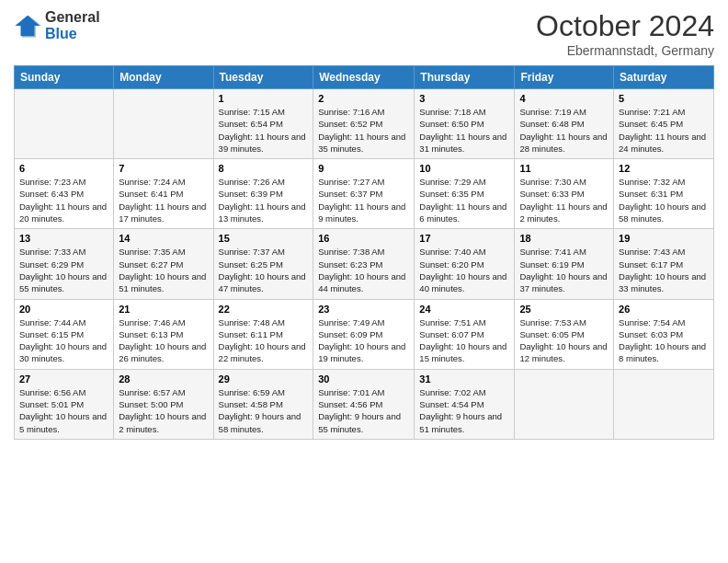  Describe the element at coordinates (64, 201) in the screenshot. I see `day-info: Sunrise: 7:23 AM Sunset: 6:43 PM Dayligh…` at that location.